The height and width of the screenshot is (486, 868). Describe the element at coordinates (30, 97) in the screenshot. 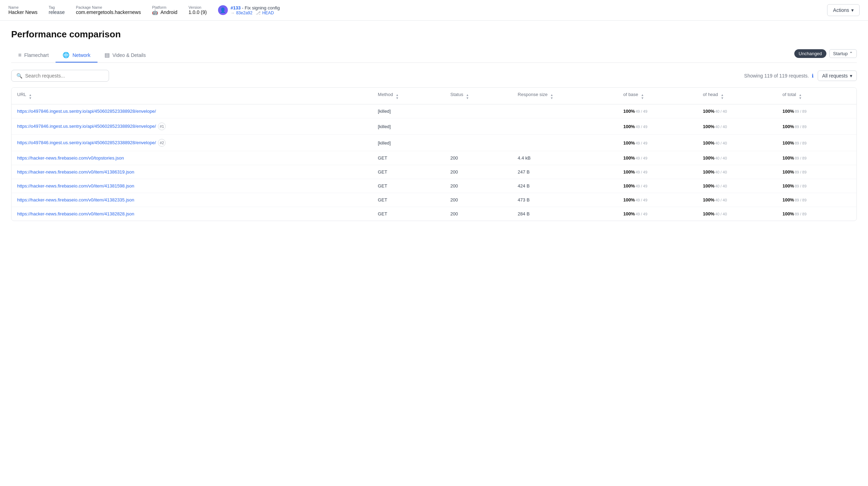

I see `url-sort-icon: ▲▼` at that location.